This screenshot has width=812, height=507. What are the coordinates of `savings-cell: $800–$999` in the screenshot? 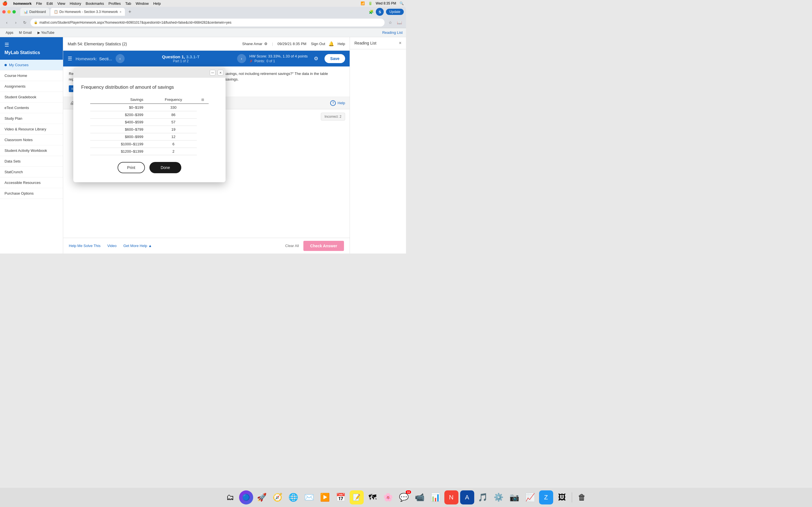 It's located at (120, 137).